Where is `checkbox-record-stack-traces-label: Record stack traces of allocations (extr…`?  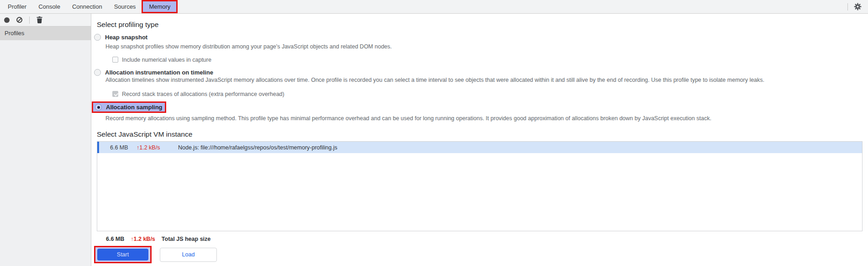
checkbox-record-stack-traces-label: Record stack traces of allocations (extr… is located at coordinates (203, 94).